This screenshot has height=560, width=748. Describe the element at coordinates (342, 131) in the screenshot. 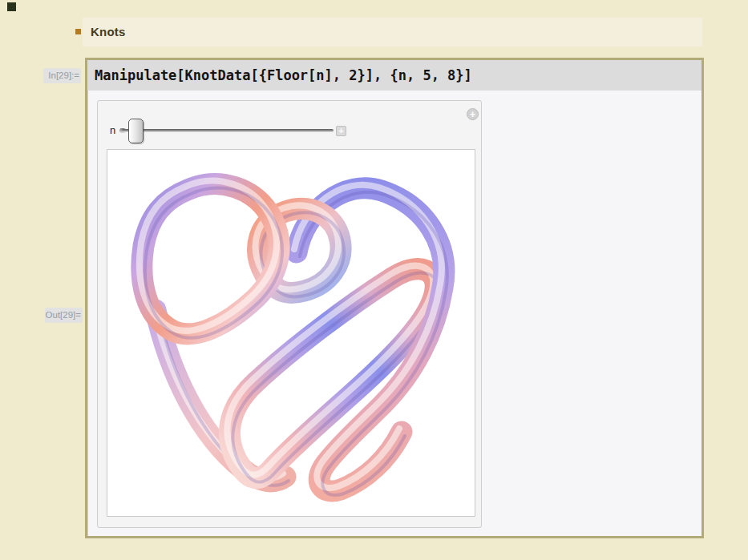

I see `slider-expand-plus-icon: +` at that location.